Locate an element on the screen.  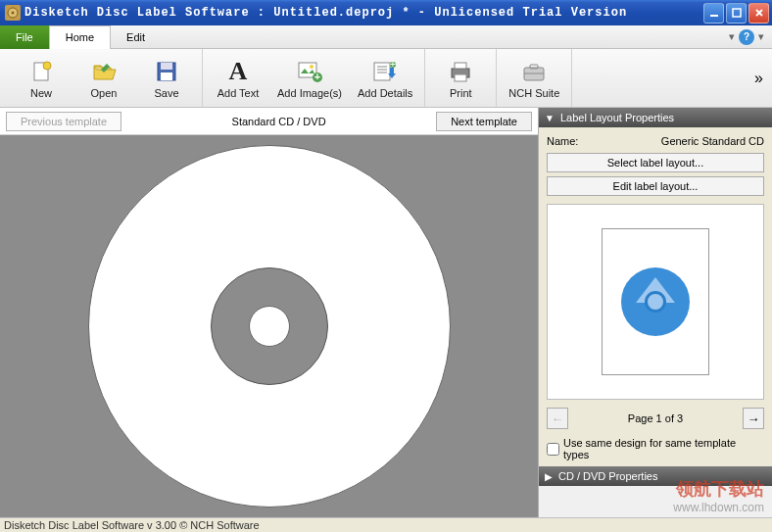
save-button: Save is located at coordinates (167, 78).